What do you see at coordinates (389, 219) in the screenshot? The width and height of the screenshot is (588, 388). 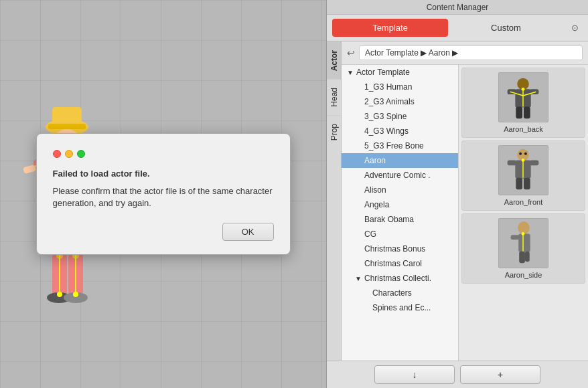 I see `tree-label-obama: Barak Obama` at bounding box center [389, 219].